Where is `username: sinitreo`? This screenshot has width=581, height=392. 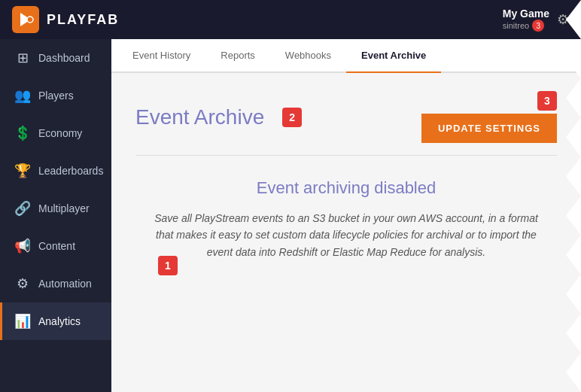
username: sinitreo is located at coordinates (516, 26).